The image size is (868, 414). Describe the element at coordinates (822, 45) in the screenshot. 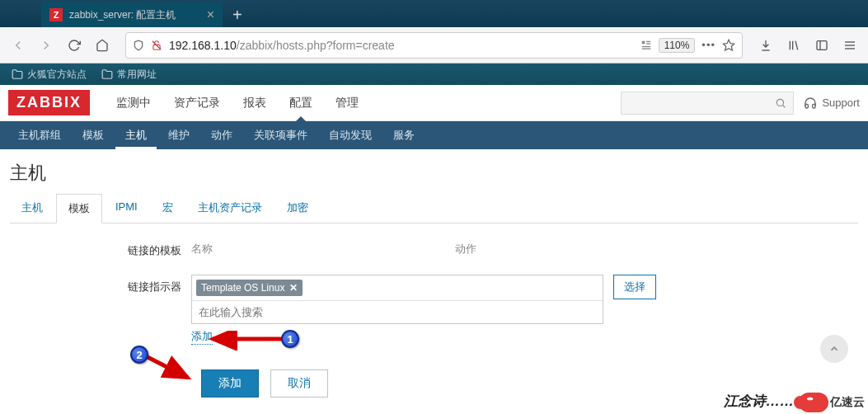

I see `sidebar-icon` at that location.